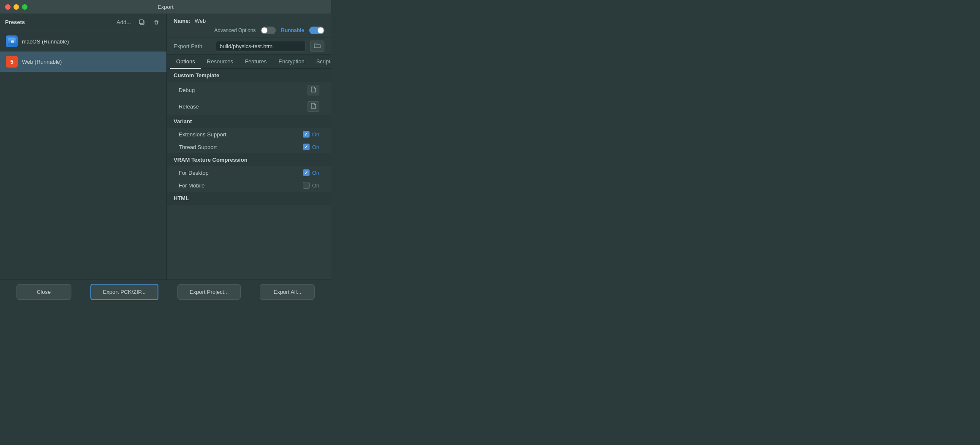 The width and height of the screenshot is (980, 445). What do you see at coordinates (84, 147) in the screenshot?
I see `left-panel: Presets Add...` at bounding box center [84, 147].